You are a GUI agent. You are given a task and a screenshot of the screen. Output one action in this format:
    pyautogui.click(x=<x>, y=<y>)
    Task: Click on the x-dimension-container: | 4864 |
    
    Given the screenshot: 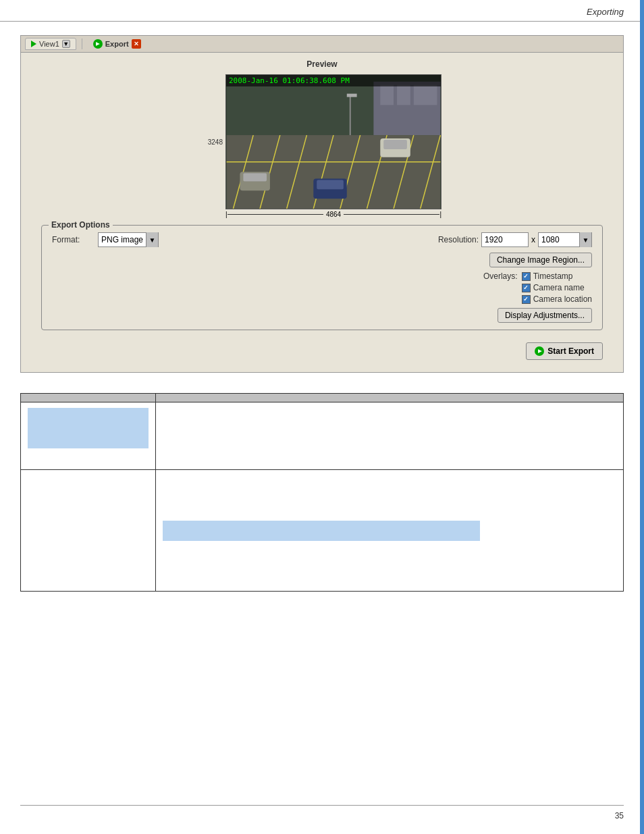 What is the action you would take?
    pyautogui.click(x=333, y=215)
    